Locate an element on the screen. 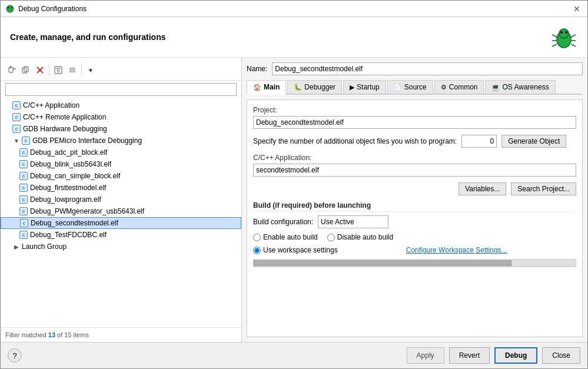 The width and height of the screenshot is (588, 369). debug-button: Debug is located at coordinates (516, 355).